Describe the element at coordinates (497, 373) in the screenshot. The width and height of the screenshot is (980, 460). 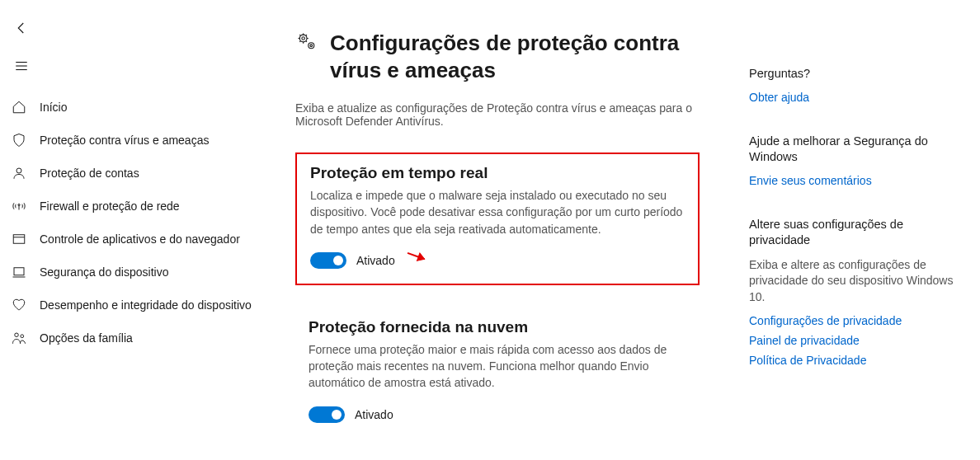
I see `section-cloud-protection: Proteção fornecida na nuvem Fornece uma …` at that location.